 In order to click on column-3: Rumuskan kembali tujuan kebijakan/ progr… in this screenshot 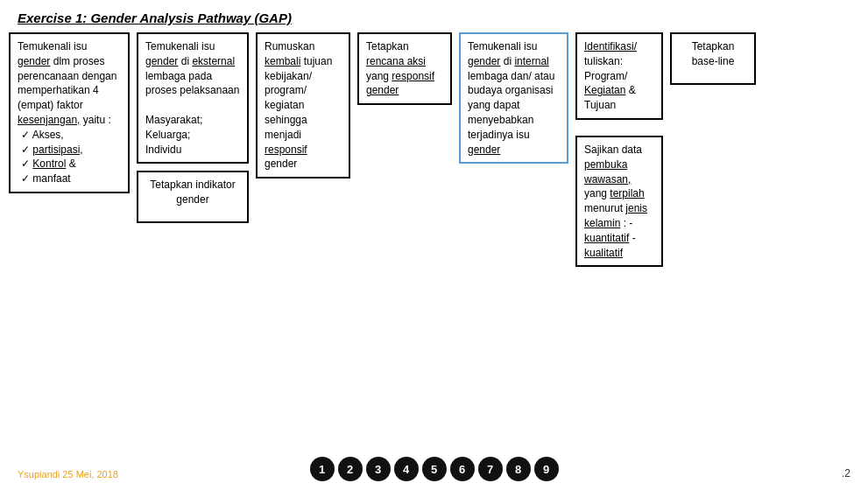, I will do `click(303, 105)`.